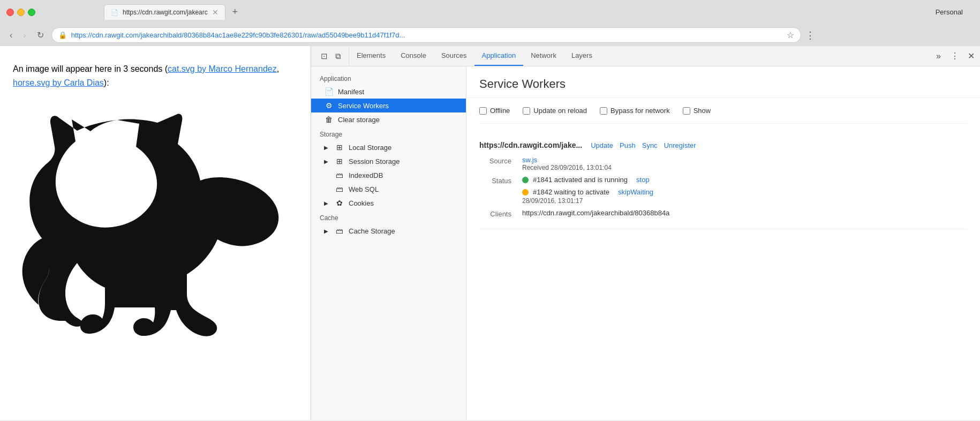 This screenshot has width=980, height=421. Describe the element at coordinates (790, 35) in the screenshot. I see `bookmark-icon: ☆` at that location.